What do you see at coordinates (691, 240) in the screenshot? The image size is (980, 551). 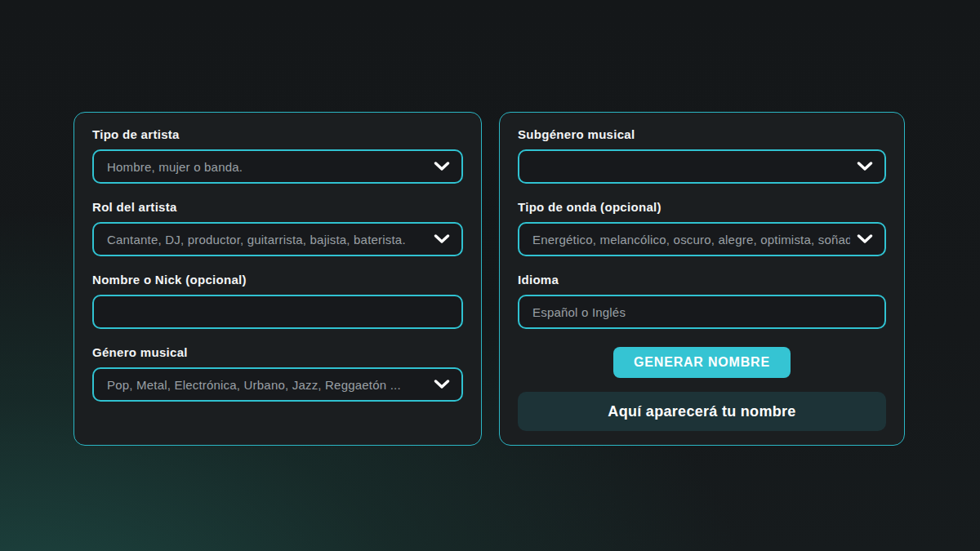 I see `tipo-de-onda-placeholder: Energético, melancólico, oscuro, alegre,…` at bounding box center [691, 240].